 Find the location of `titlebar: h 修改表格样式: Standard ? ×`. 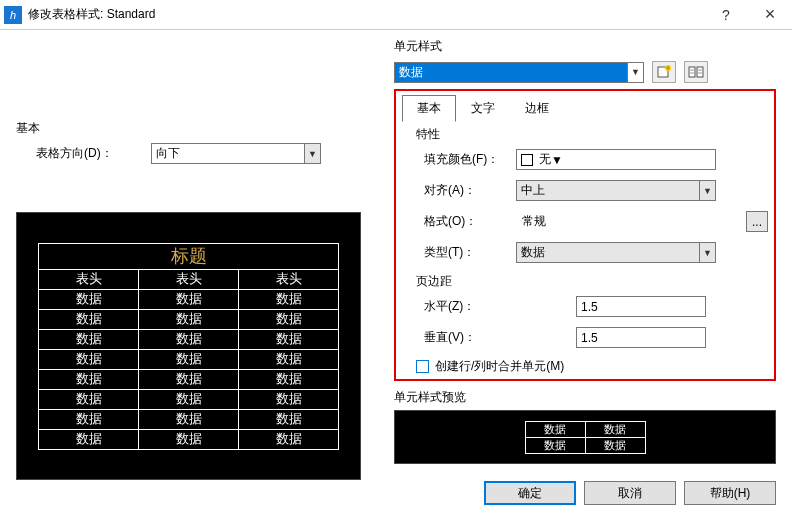

titlebar: h 修改表格样式: Standard ? × is located at coordinates (396, 15).